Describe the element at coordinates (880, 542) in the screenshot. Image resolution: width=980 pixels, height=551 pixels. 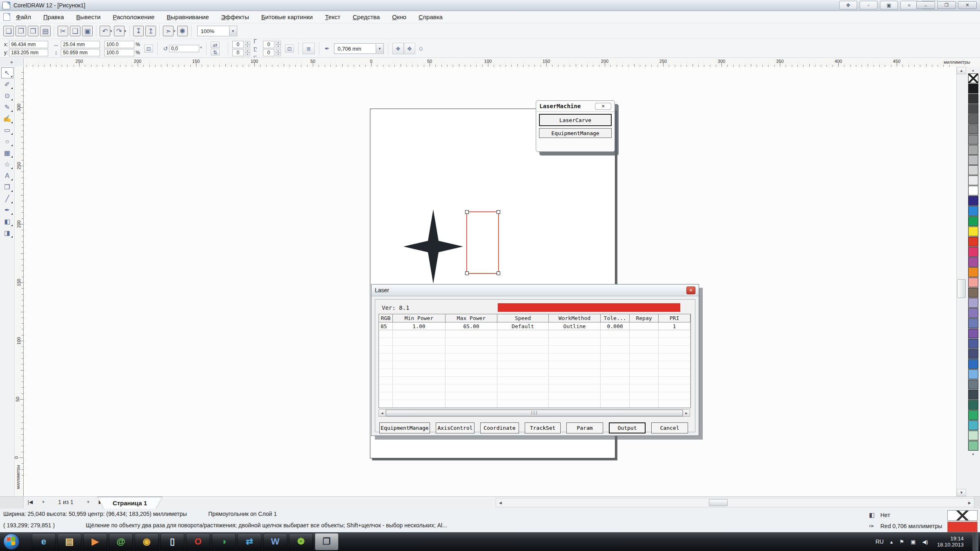
I see `language-indicator: RU` at that location.